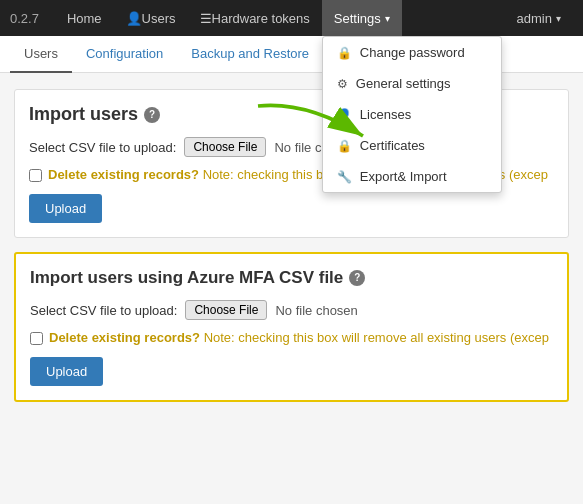 Image resolution: width=583 pixels, height=504 pixels. Describe the element at coordinates (342, 84) in the screenshot. I see `gear-icon: ⚙` at that location.